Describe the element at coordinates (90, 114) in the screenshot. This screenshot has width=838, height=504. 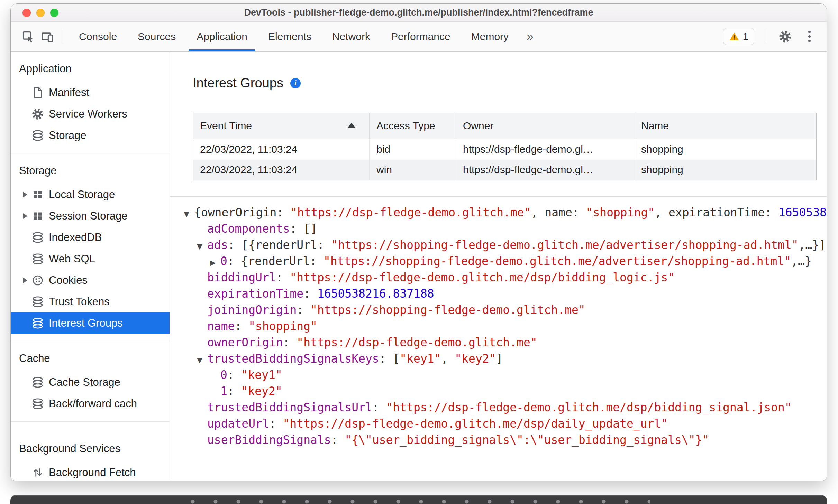
I see `sidebar-item-service-workers: Service Workers` at that location.